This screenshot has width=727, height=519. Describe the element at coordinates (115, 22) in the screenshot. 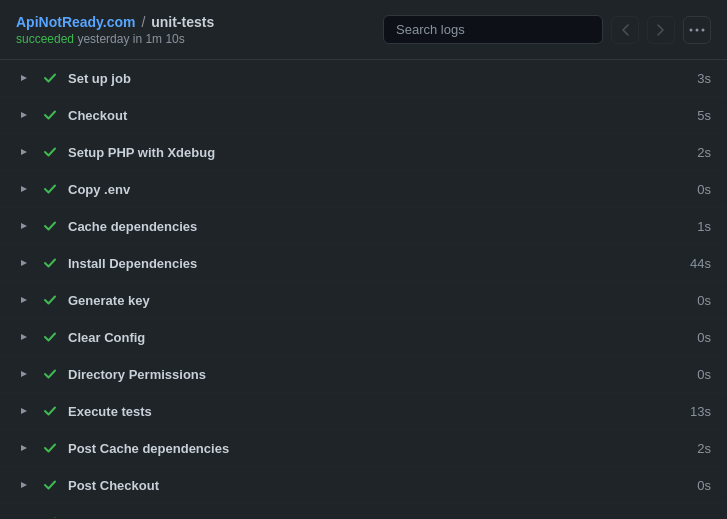

I see `breadcrumb: ApiNotReady.com / unit-tests` at that location.